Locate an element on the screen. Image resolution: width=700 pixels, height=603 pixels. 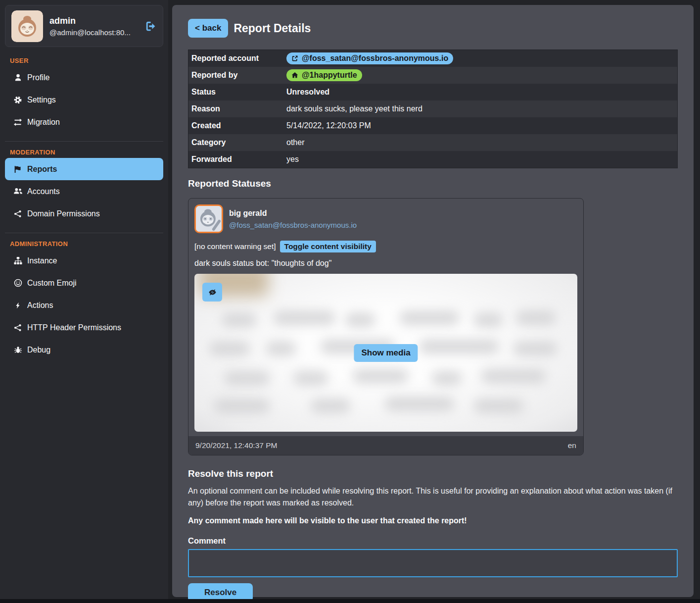
user-icon is located at coordinates (18, 77).